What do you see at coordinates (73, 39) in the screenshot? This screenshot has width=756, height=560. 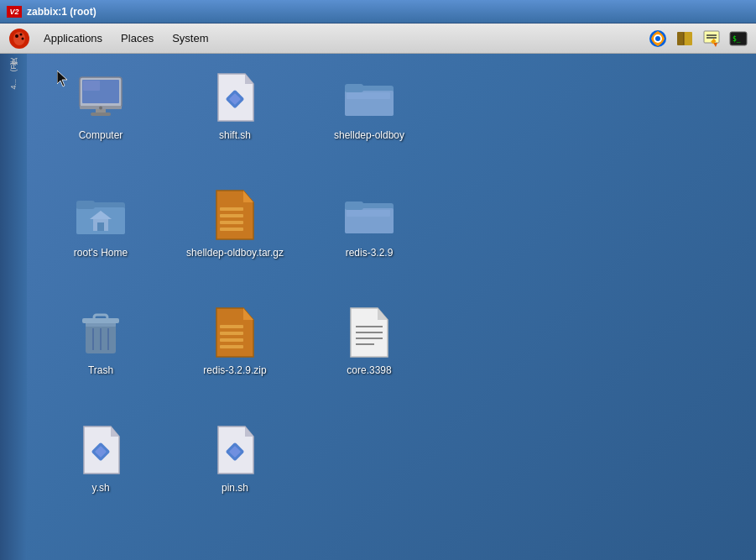 I see `menu-applications: Applications` at bounding box center [73, 39].